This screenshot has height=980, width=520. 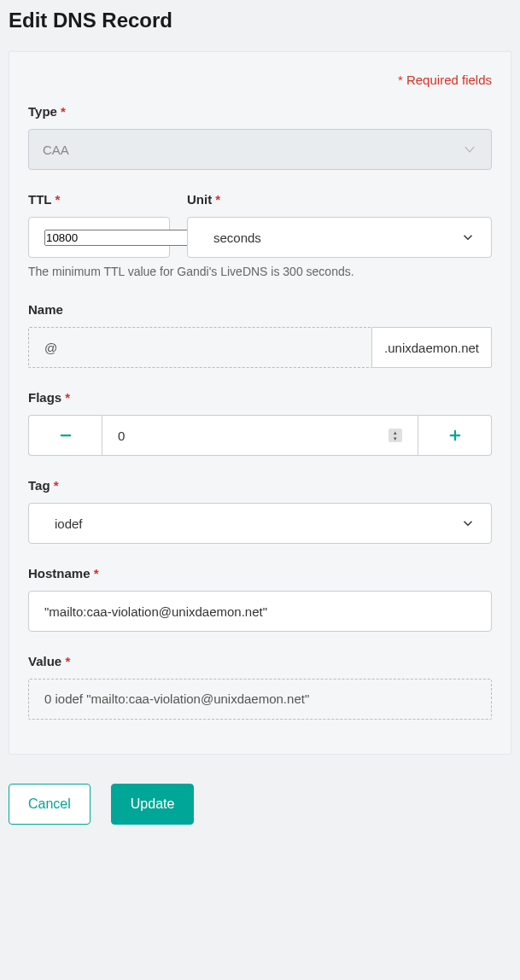 I want to click on value-label: Value *, so click(x=260, y=661).